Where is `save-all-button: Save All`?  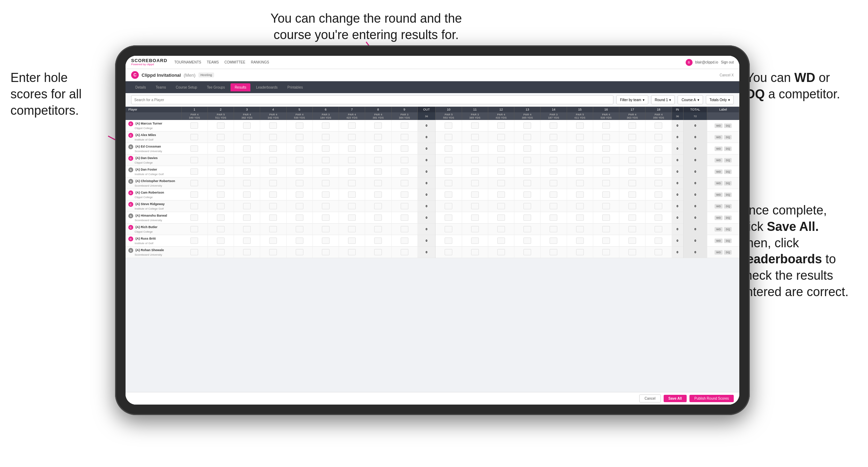
save-all-button: Save All is located at coordinates (675, 398).